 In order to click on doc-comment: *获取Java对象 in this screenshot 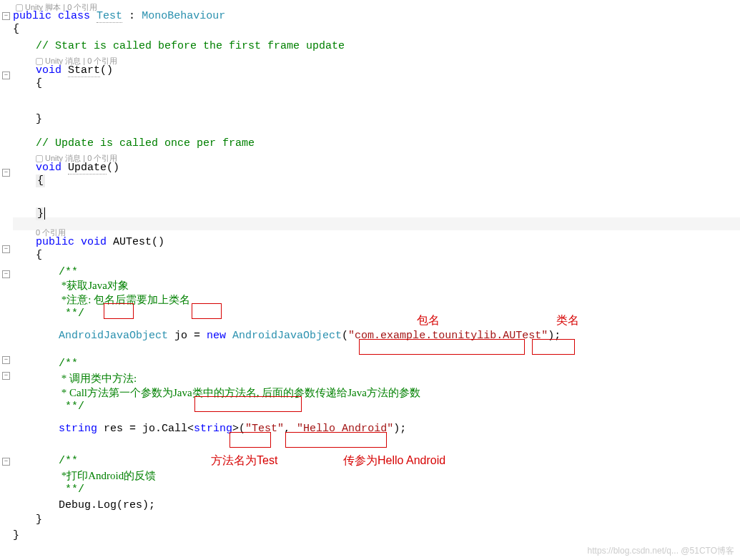, I will do `click(94, 285)`.